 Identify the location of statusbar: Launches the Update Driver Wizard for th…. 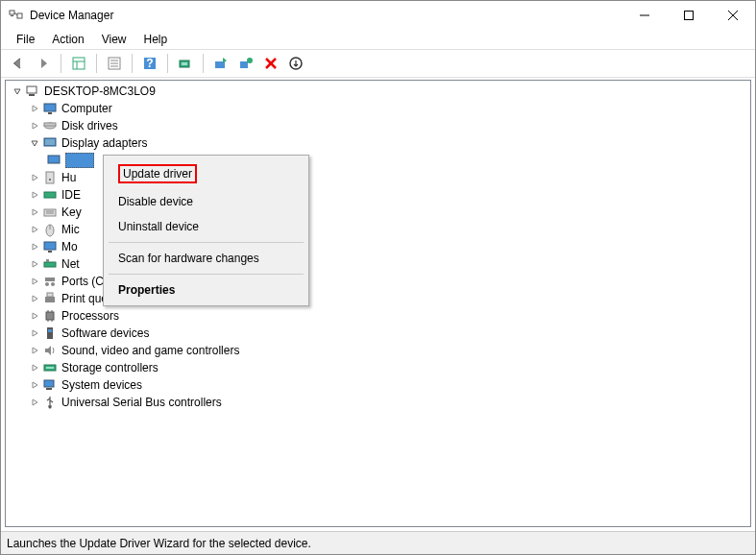
(378, 543).